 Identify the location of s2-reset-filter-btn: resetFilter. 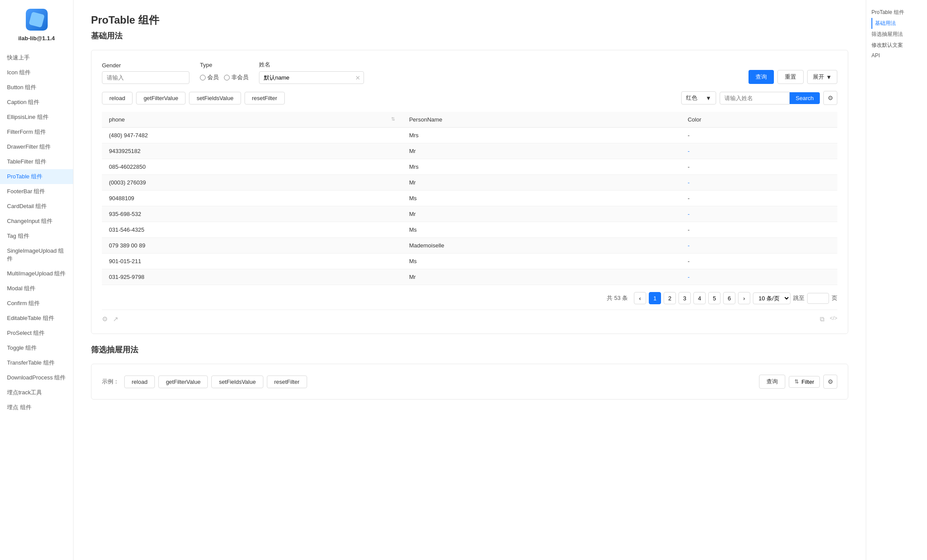
(287, 382).